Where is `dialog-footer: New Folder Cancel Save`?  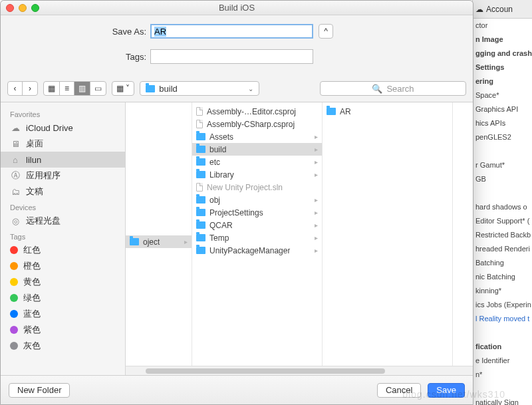 dialog-footer: New Folder Cancel Save is located at coordinates (237, 390).